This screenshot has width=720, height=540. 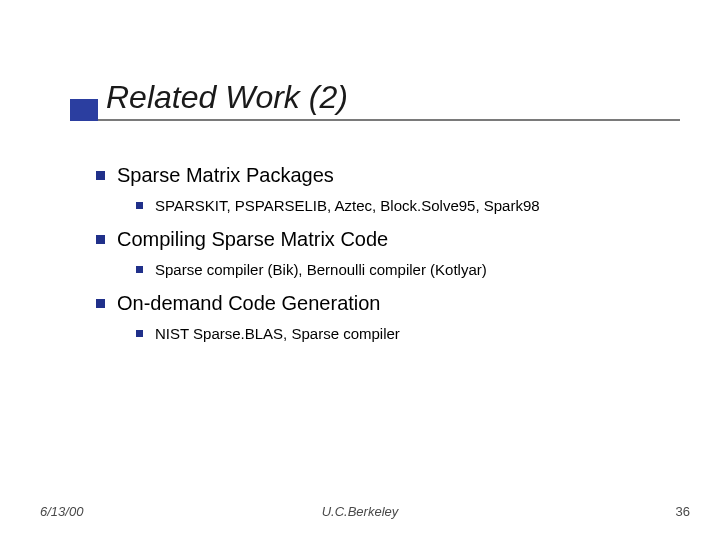 I want to click on bullet-text: Sparse Matrix Packages, so click(x=398, y=176).